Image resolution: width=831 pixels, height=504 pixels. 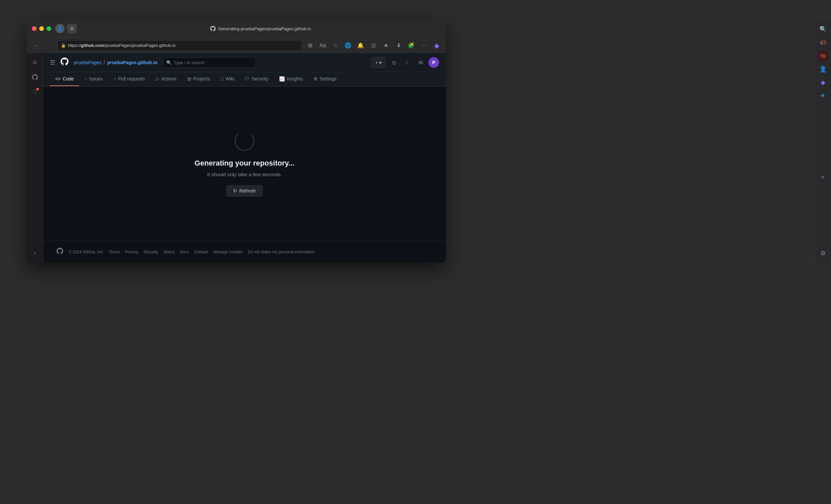 I want to click on tab-insights: 📈 Insights, so click(x=291, y=79).